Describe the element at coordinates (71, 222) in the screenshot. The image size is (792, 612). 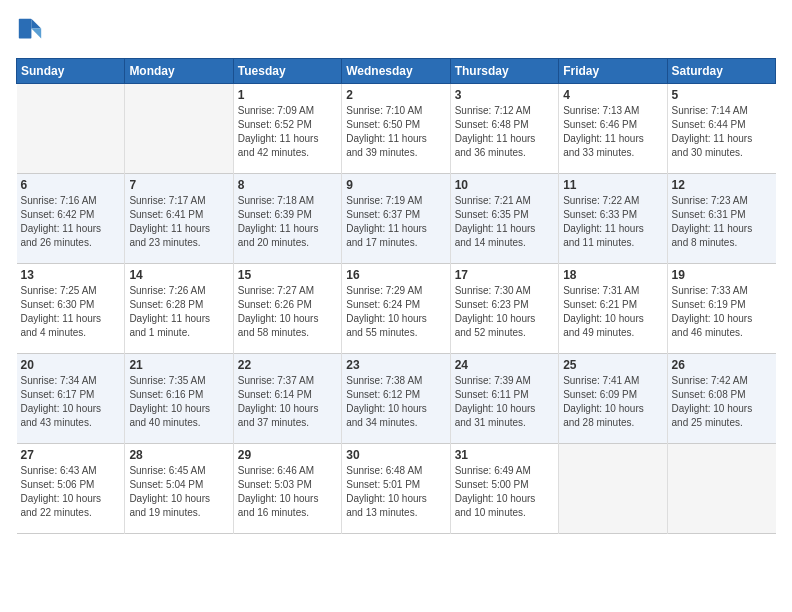
I see `day-info: Sunrise: 7:16 AM Sunset: 6:42 PM Dayligh…` at that location.